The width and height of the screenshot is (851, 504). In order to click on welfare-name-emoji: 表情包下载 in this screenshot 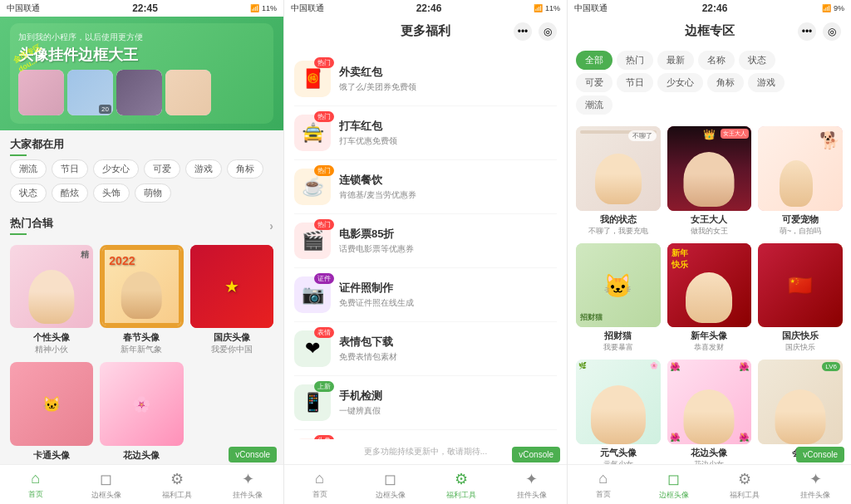, I will do `click(448, 342)`.